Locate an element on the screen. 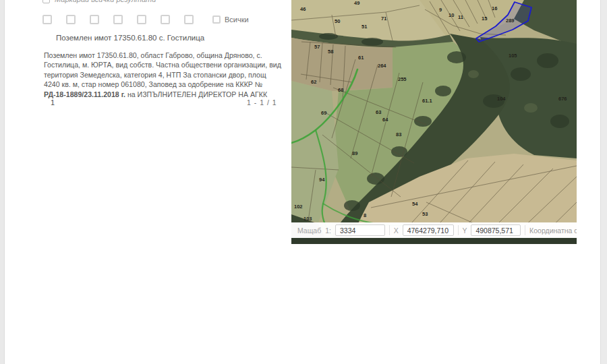 This screenshot has width=607, height=364. parcel-number-label: 63 is located at coordinates (378, 112).